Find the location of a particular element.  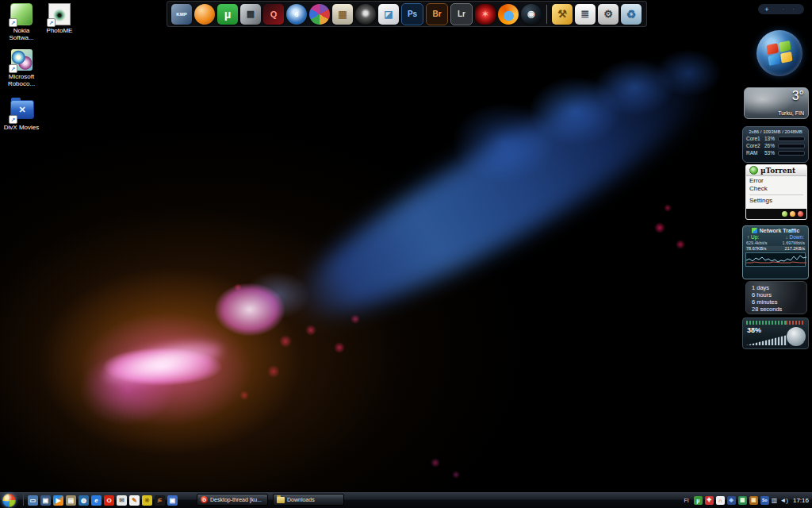

language-indicator: FI is located at coordinates (687, 500).